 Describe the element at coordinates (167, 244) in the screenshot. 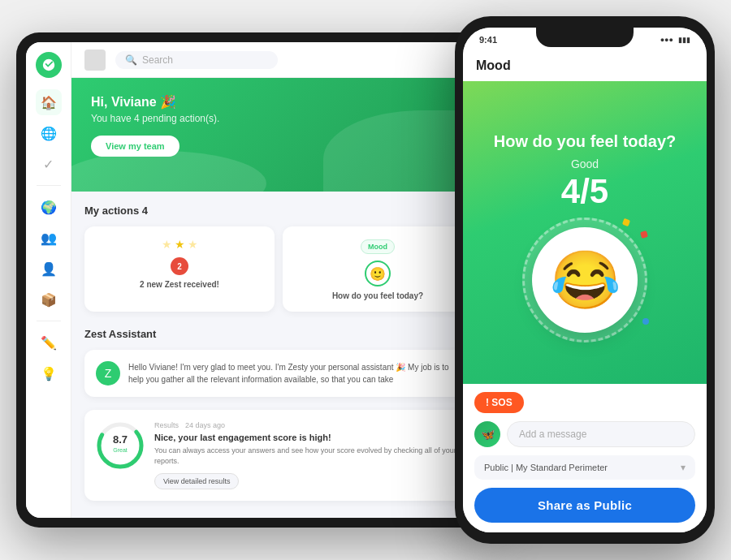

I see `star-1: ★` at that location.